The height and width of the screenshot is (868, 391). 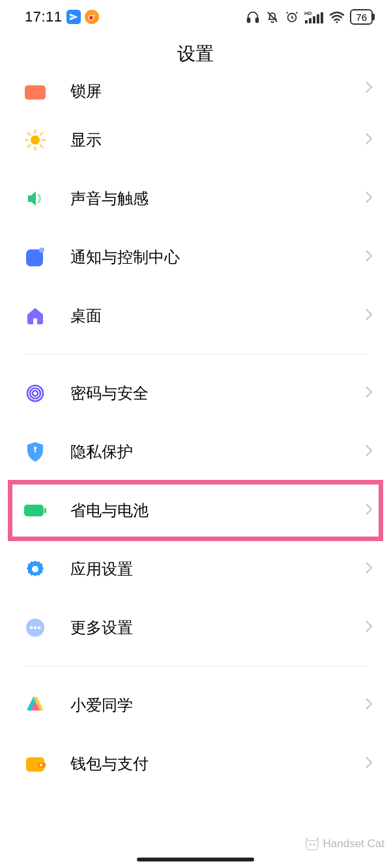 I want to click on settings-item-sound: 声音与触感, so click(x=195, y=199).